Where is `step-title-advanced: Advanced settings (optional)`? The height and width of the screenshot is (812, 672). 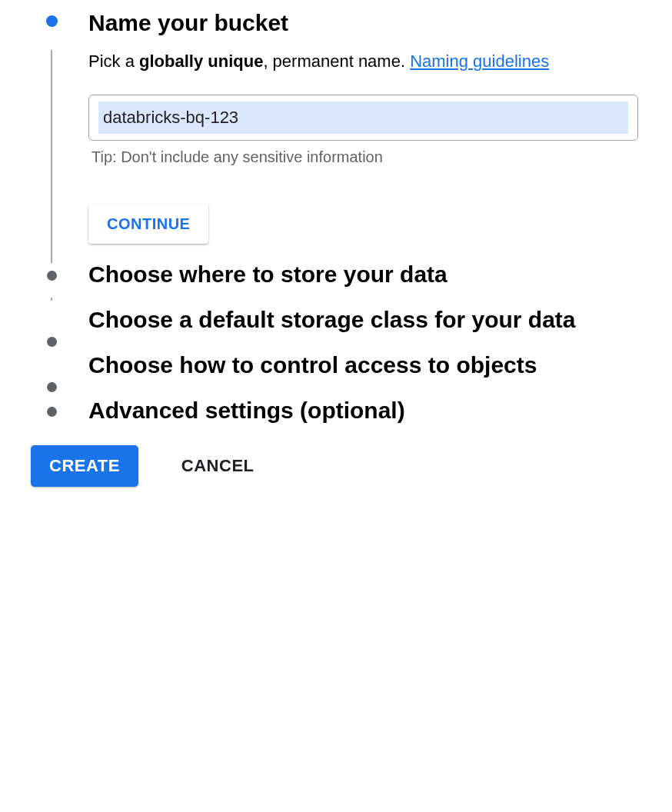
step-title-advanced: Advanced settings (optional) is located at coordinates (364, 411).